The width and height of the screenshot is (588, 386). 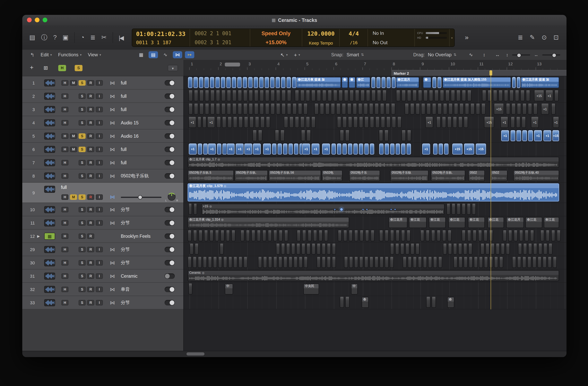 I want to click on audio-region: 春江花月夜 提速 加, so click(x=540, y=83).